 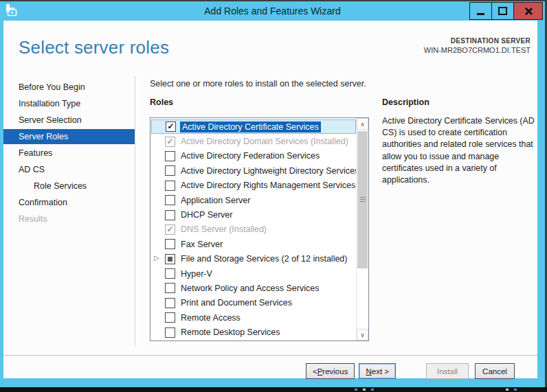 I want to click on role-row-ad-rights-management-services: Active Directory Rights Management Servi…, so click(x=254, y=185).